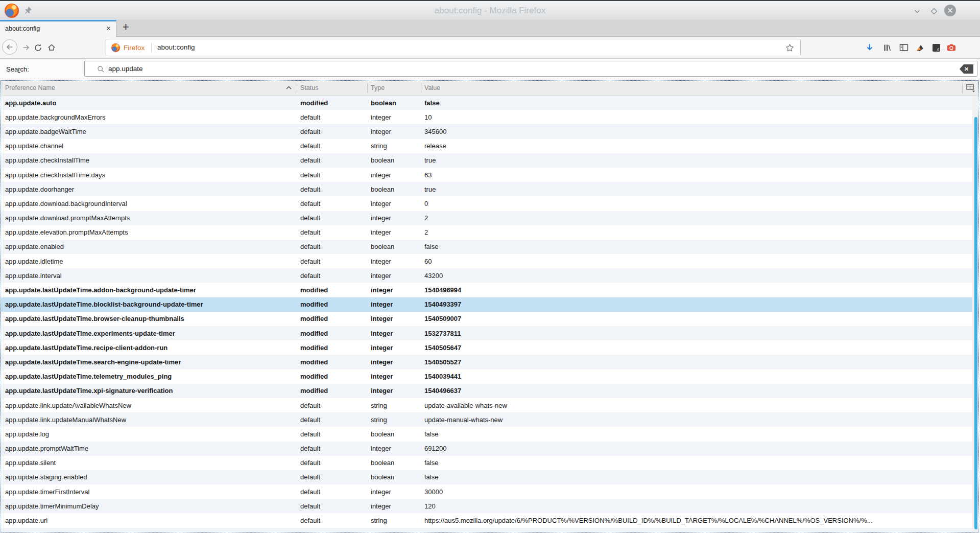 Image resolution: width=980 pixels, height=533 pixels. What do you see at coordinates (951, 48) in the screenshot?
I see `screenshot-camera-button` at bounding box center [951, 48].